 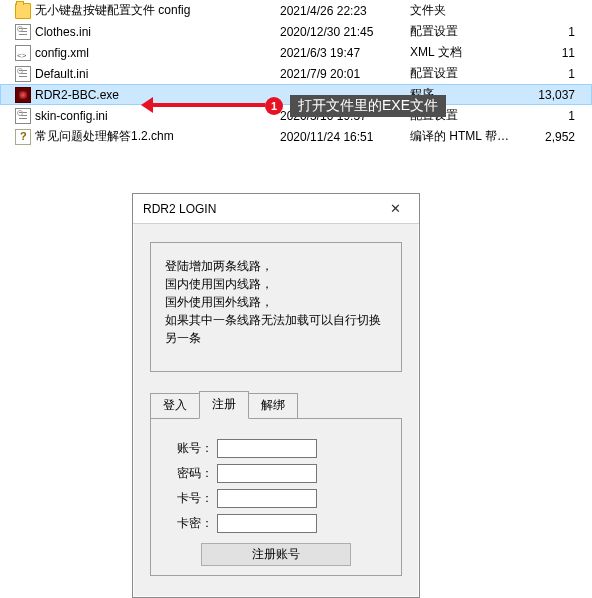 I want to click on file-type: XML 文档, so click(x=468, y=52).